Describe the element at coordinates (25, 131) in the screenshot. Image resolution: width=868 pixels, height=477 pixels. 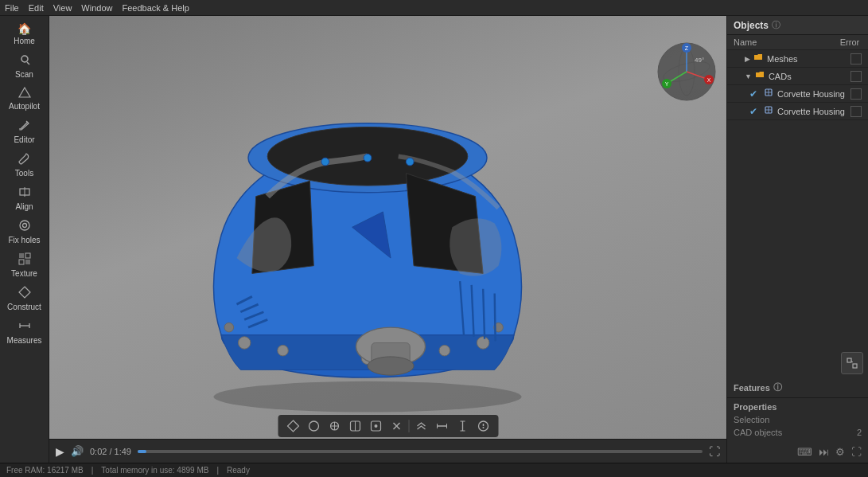
I see `sidebar-item-editor: Editor` at that location.